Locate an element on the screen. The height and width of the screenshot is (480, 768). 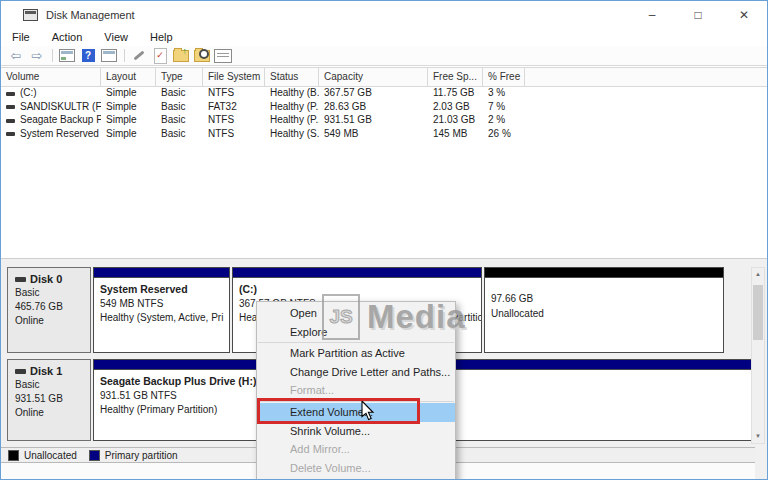
details-button is located at coordinates (223, 56).